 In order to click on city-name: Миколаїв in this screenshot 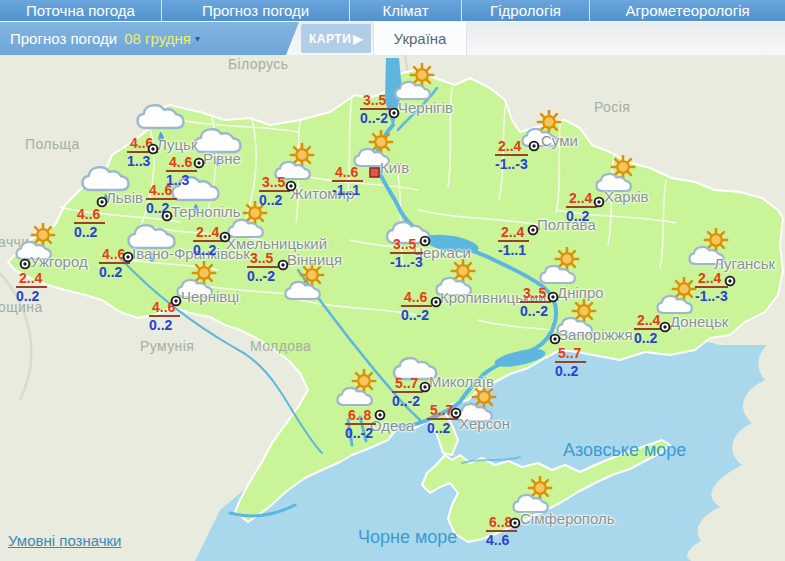, I will do `click(462, 382)`.